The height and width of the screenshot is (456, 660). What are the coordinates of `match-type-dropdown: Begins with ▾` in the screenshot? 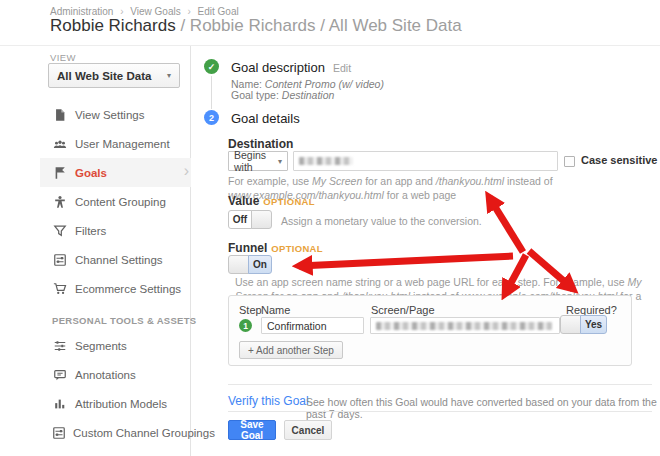 It's located at (258, 161).